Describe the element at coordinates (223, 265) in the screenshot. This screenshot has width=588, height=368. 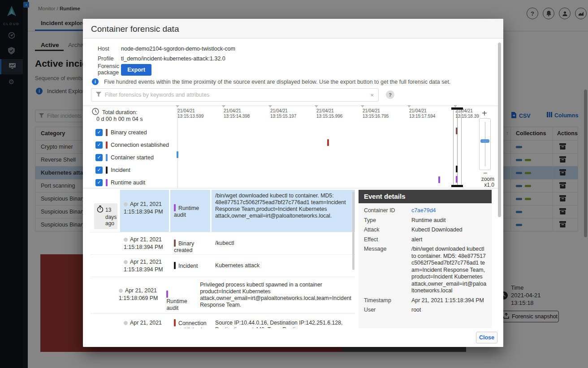
I see `event-row: Apr 21, 2021 1:15:18:394 PM Incident Kub…` at that location.